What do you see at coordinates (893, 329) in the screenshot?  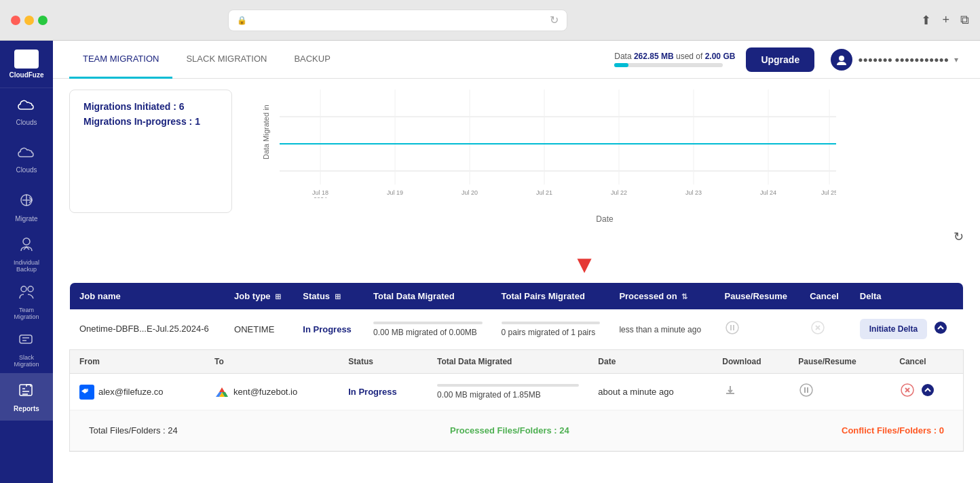 I see `initiate-delta-button: Initiate Delta` at bounding box center [893, 329].